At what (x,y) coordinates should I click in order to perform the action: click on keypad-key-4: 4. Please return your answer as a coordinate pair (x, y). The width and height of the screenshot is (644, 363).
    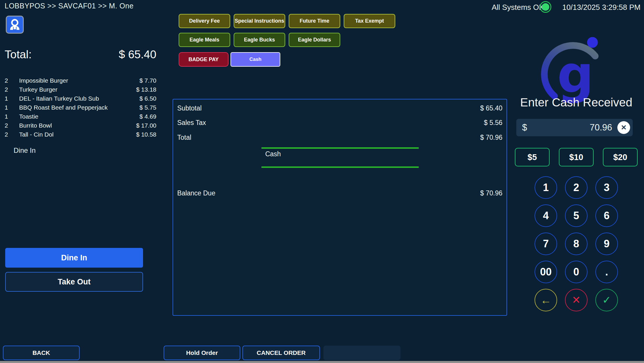
    Looking at the image, I should click on (546, 216).